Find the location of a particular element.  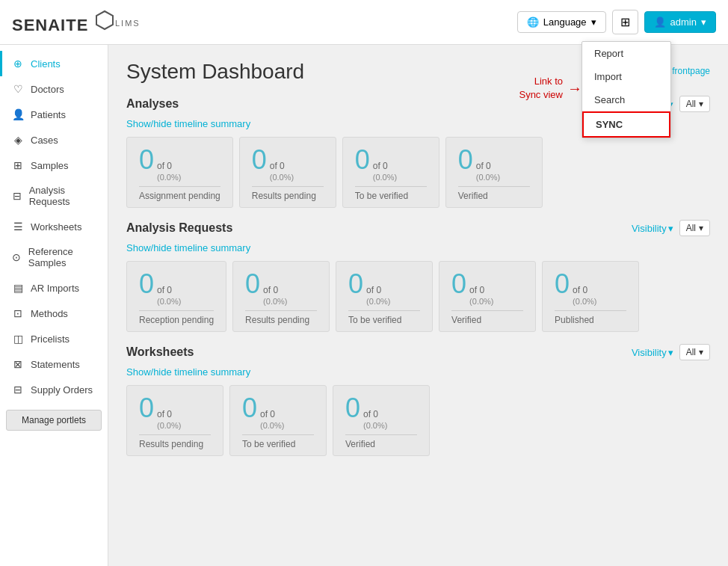

stat-label-to-be-verified-a: To be verified is located at coordinates (391, 194).